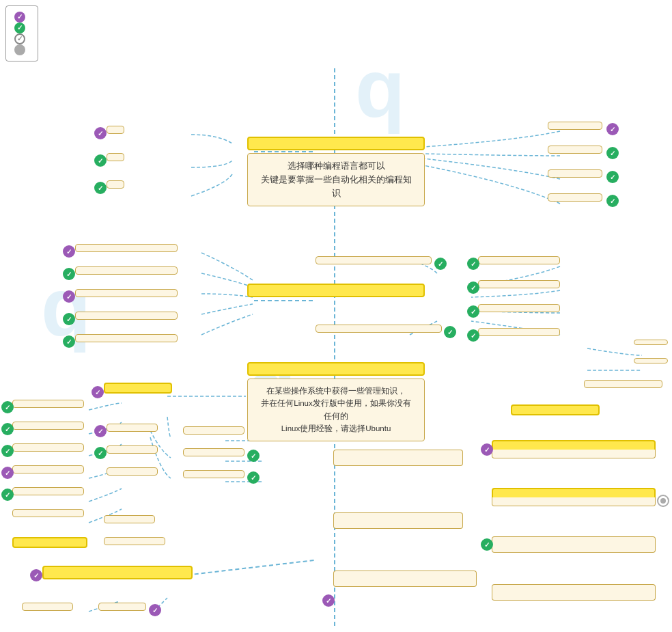 This screenshot has height=632, width=672. What do you see at coordinates (126, 248) in the screenshot?
I see `process-mgmt-node` at bounding box center [126, 248].